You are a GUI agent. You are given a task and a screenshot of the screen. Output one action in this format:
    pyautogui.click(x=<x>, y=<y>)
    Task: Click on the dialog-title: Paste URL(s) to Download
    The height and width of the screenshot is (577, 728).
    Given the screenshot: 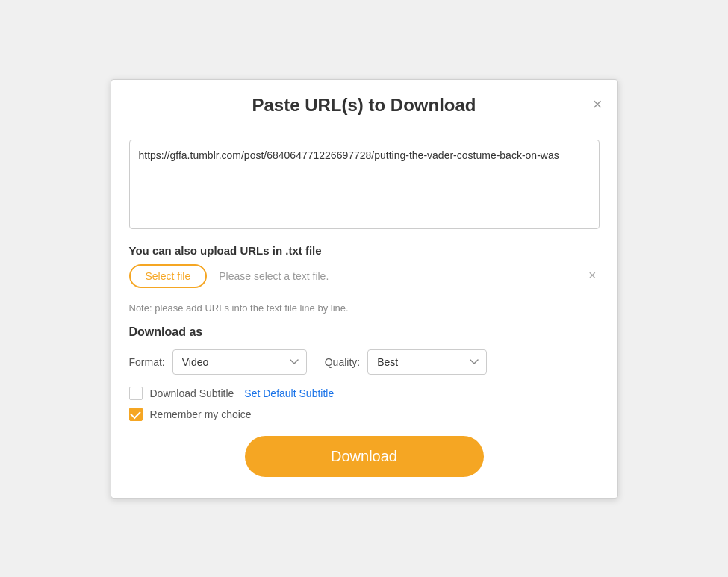 What is the action you would take?
    pyautogui.click(x=364, y=105)
    